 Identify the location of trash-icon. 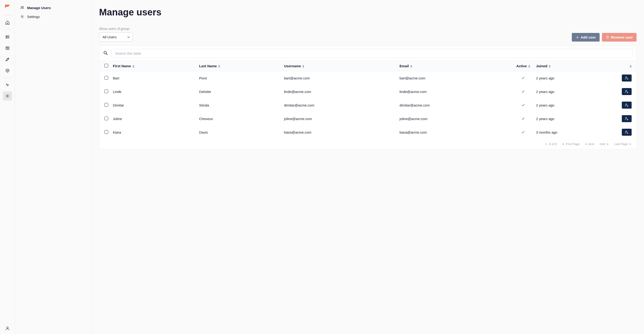
(608, 37).